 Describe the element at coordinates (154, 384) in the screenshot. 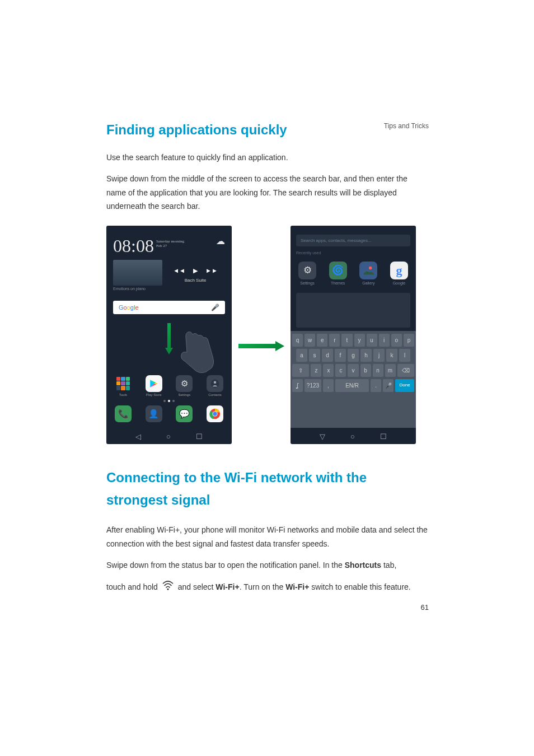

I see `play-store-icon` at that location.